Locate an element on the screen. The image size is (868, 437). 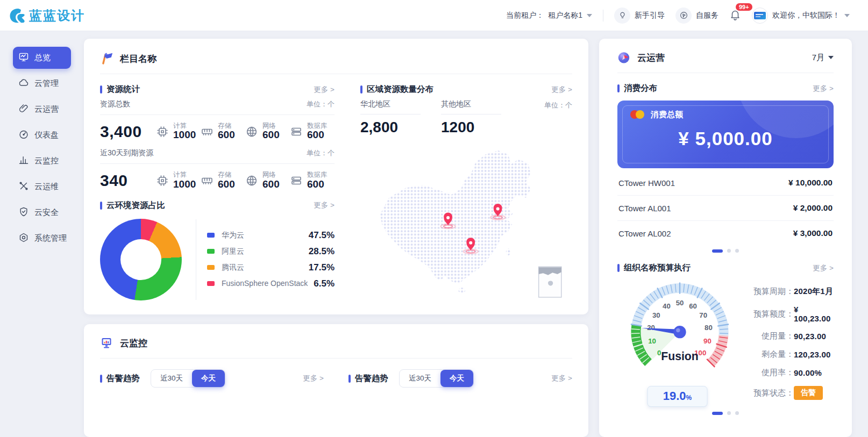
network-icon is located at coordinates (252, 181).